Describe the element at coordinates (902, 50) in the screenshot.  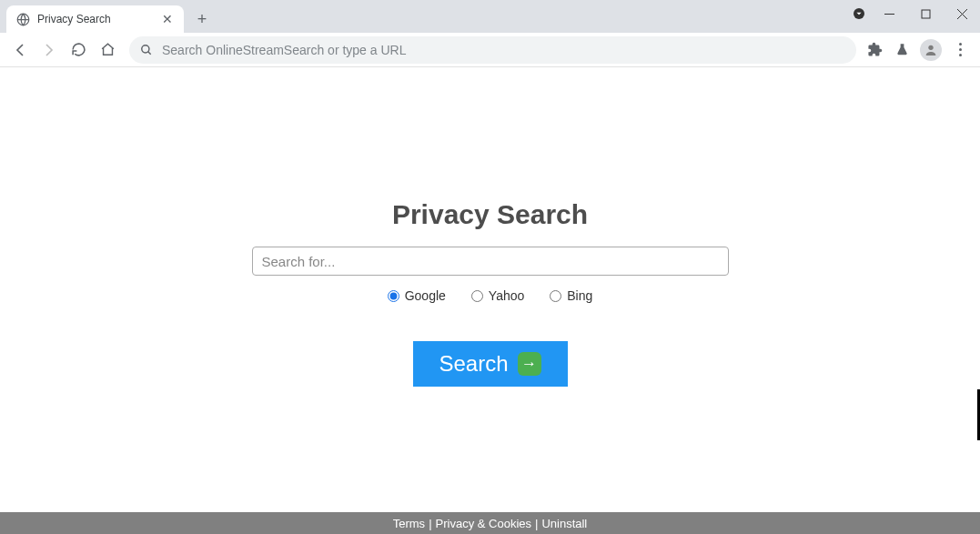
I see `labs-icon` at that location.